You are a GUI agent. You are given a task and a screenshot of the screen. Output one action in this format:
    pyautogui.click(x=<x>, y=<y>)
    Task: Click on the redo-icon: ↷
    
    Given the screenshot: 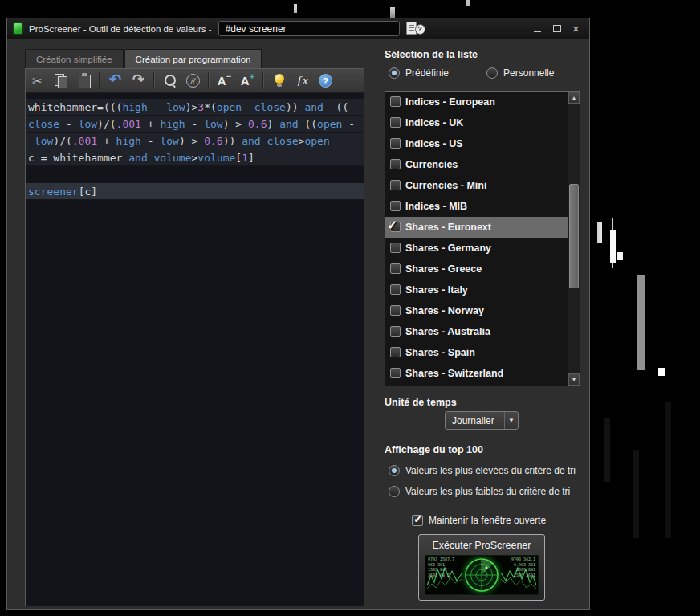 What is the action you would take?
    pyautogui.click(x=138, y=80)
    